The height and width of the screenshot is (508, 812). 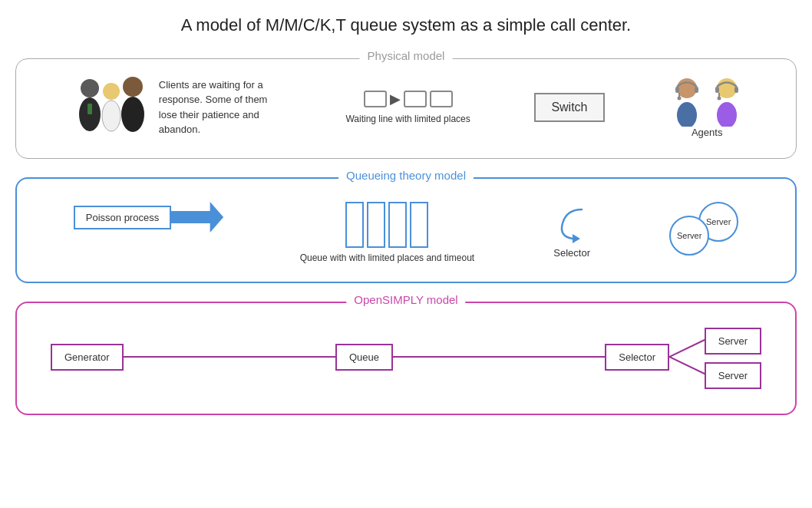 I want to click on selector-box: Selector, so click(x=637, y=358).